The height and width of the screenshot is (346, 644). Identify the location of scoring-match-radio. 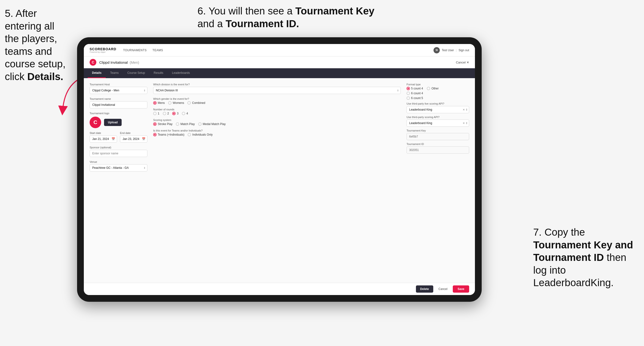
(178, 124).